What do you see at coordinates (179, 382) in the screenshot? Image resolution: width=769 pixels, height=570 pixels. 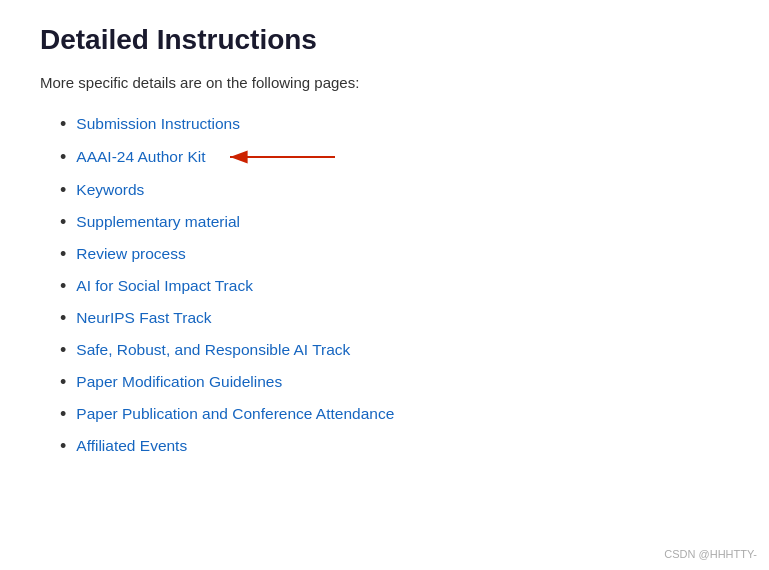 I see `link-paper-modification: Paper Modification Guidelines` at bounding box center [179, 382].